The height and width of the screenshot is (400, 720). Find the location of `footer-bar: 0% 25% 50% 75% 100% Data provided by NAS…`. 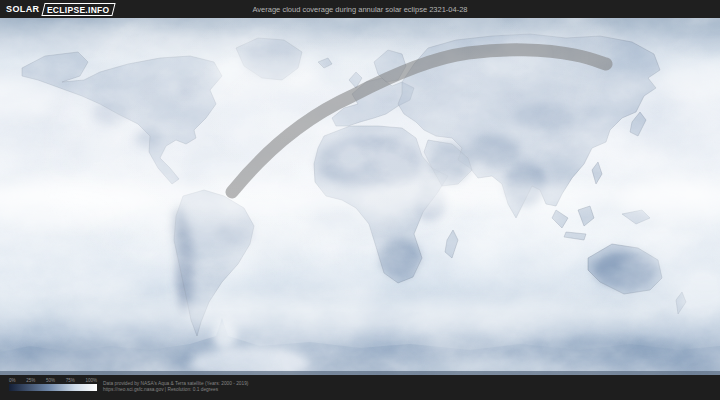

footer-bar: 0% 25% 50% 75% 100% Data provided by NAS… is located at coordinates (360, 388).